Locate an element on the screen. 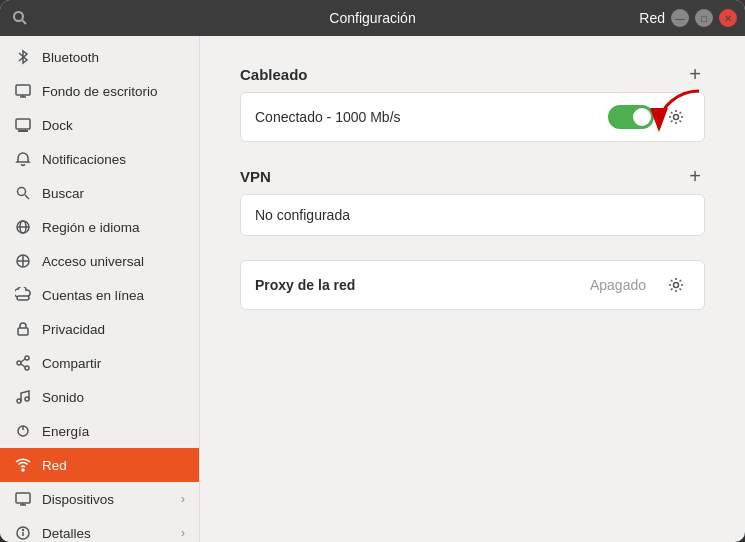  acceso-icon is located at coordinates (23, 261).